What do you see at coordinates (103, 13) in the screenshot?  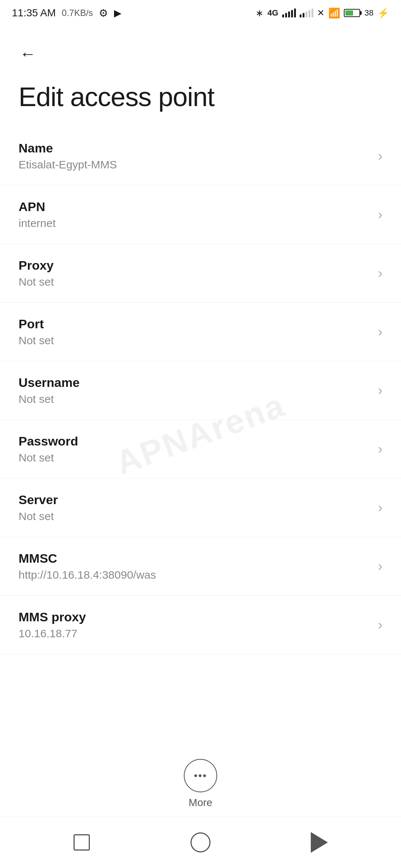 I see `settings-icon: ⚙` at bounding box center [103, 13].